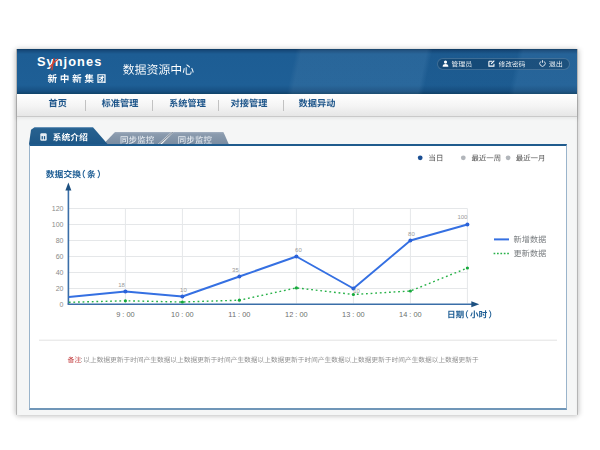 The image size is (600, 450). What do you see at coordinates (58, 208) in the screenshot?
I see `svg-text: 120` at bounding box center [58, 208].